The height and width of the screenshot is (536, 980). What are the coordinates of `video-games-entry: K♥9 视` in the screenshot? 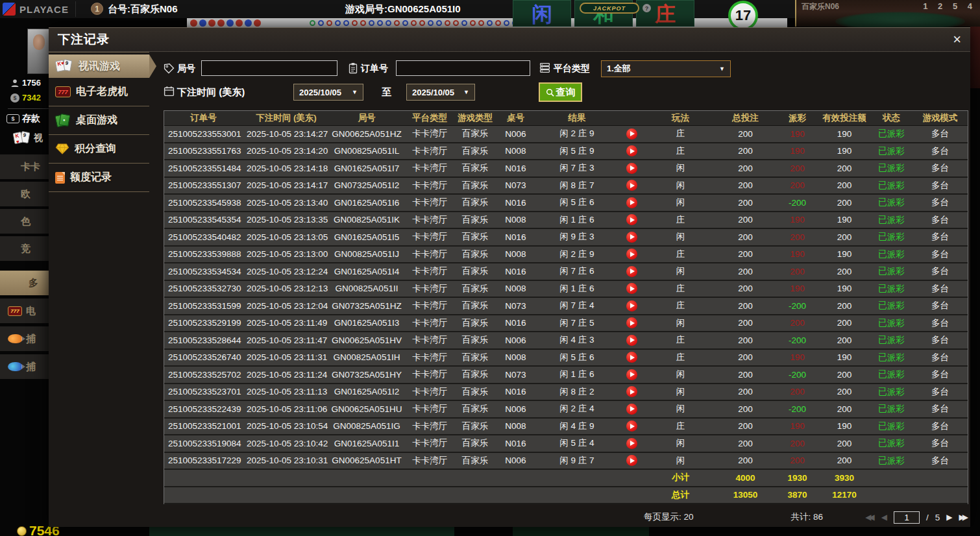 It's located at (28, 138).